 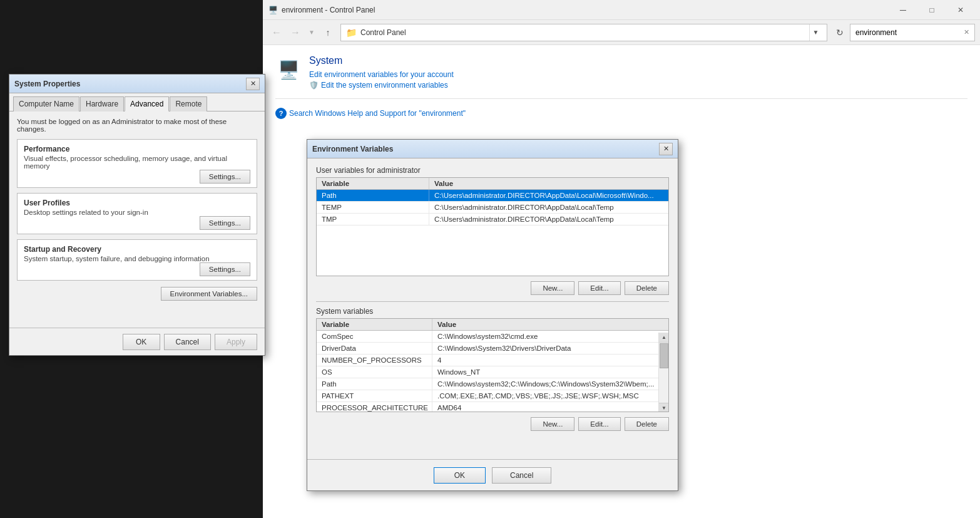 What do you see at coordinates (666, 149) in the screenshot?
I see `env-vars-close-button: ✕` at bounding box center [666, 149].